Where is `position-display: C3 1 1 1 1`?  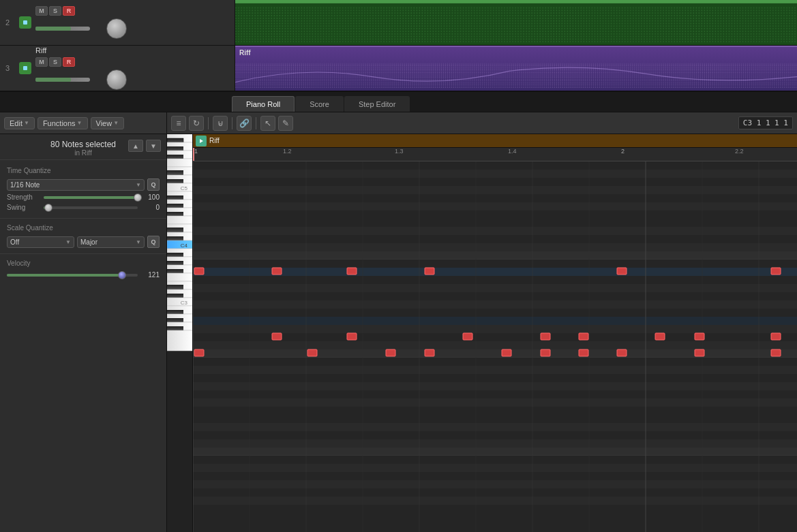 position-display: C3 1 1 1 1 is located at coordinates (766, 123).